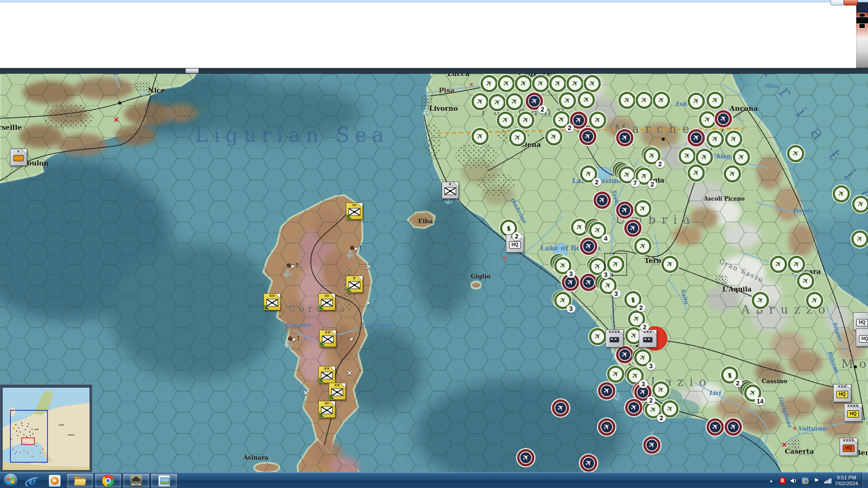 This screenshot has width=868, height=488. Describe the element at coordinates (80, 481) in the screenshot. I see `file-explorer` at that location.